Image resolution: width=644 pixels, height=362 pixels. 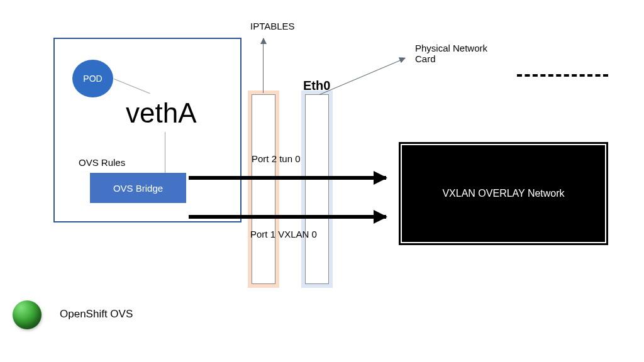 I want to click on physical-network-card-label: Physical Network Card, so click(x=452, y=54).